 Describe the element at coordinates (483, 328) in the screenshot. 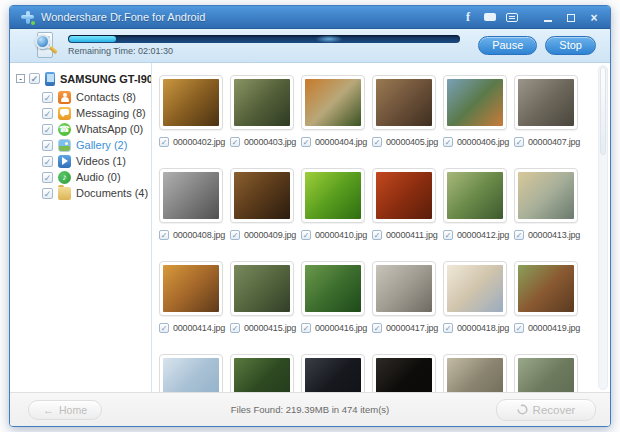

I see `item-filename: 00000418.jpg` at that location.